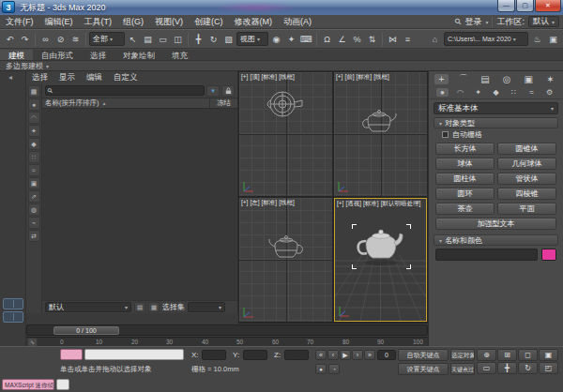  Describe the element at coordinates (28, 384) in the screenshot. I see `maxscript-panel-label: MAXScript 迷你侦听器` at that location.